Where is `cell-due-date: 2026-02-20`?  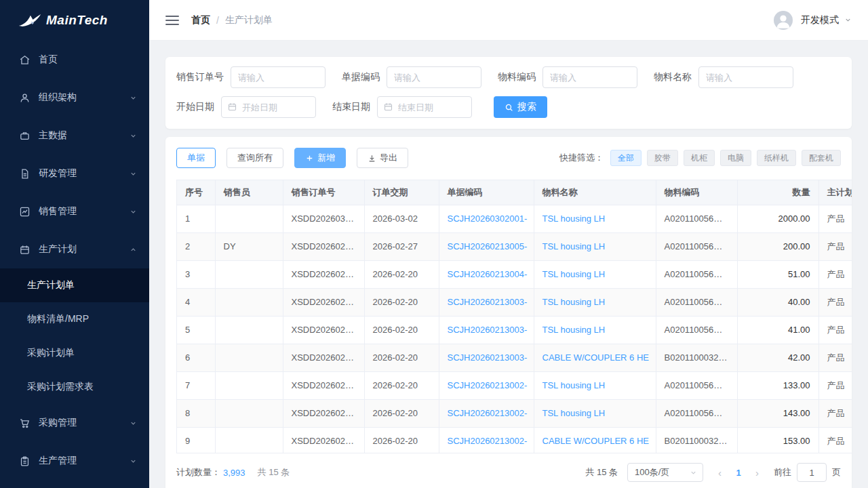 cell-due-date: 2026-02-20 is located at coordinates (401, 385).